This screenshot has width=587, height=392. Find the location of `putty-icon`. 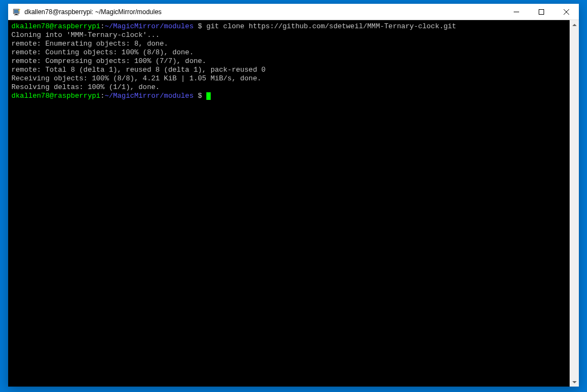

putty-icon is located at coordinates (17, 12).